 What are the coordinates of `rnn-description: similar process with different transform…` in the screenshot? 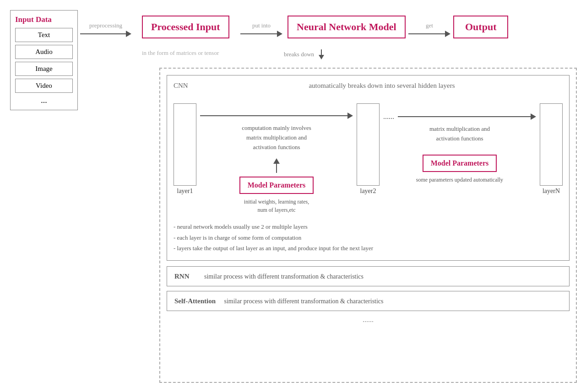 It's located at (284, 276).